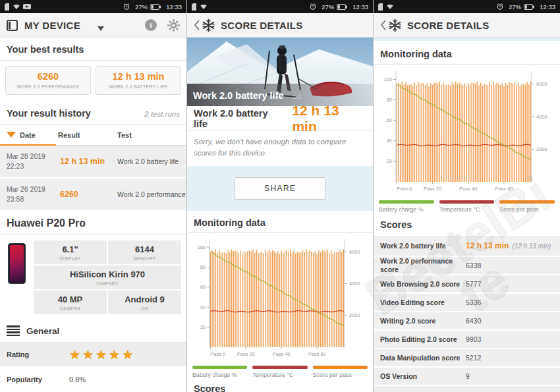 The height and width of the screenshot is (392, 560). I want to click on history-heading: Your result history, so click(49, 113).